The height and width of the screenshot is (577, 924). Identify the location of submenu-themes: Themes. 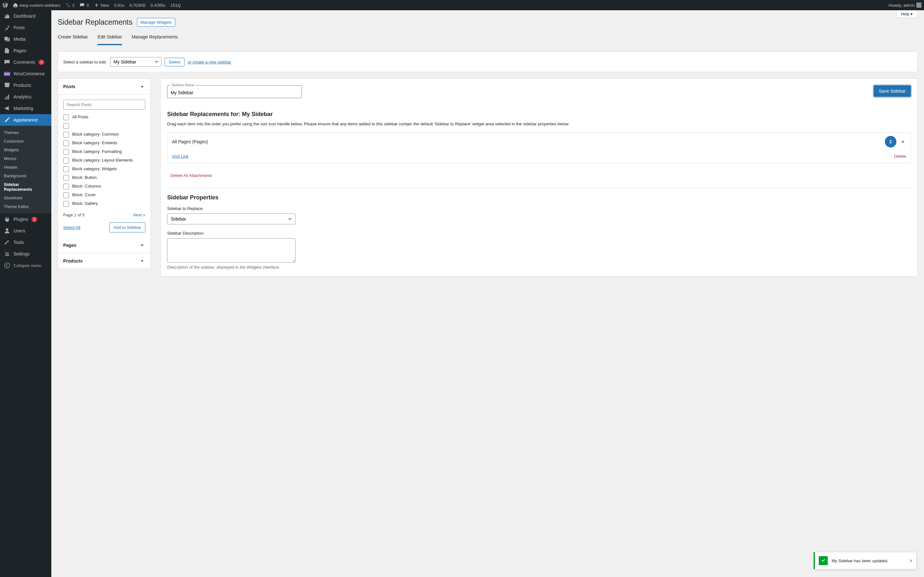
(26, 133).